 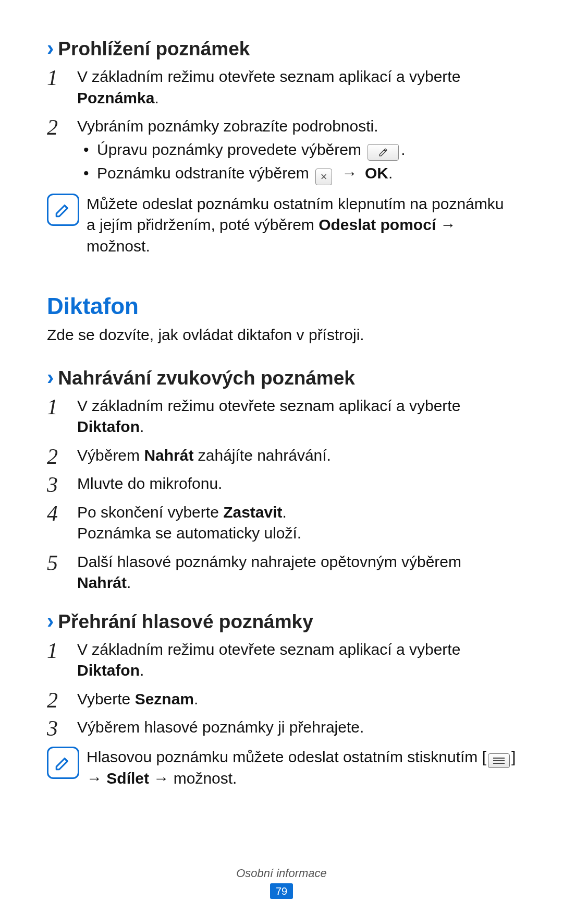 What do you see at coordinates (231, 149) in the screenshot?
I see `bullet-text: Úpravu poznámky provedete výběrem` at bounding box center [231, 149].